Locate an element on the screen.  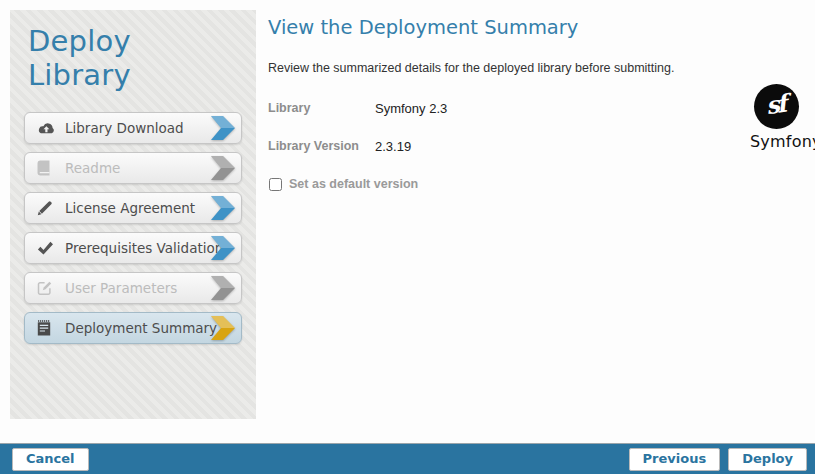
cancel-button: Cancel is located at coordinates (50, 460).